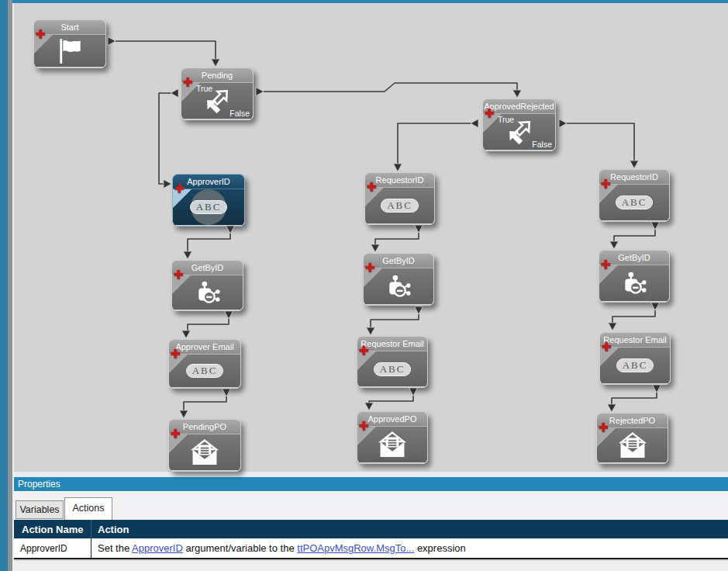  I want to click on workflow-node-requestor-id-right: RequestorID ✚ABC, so click(634, 196).